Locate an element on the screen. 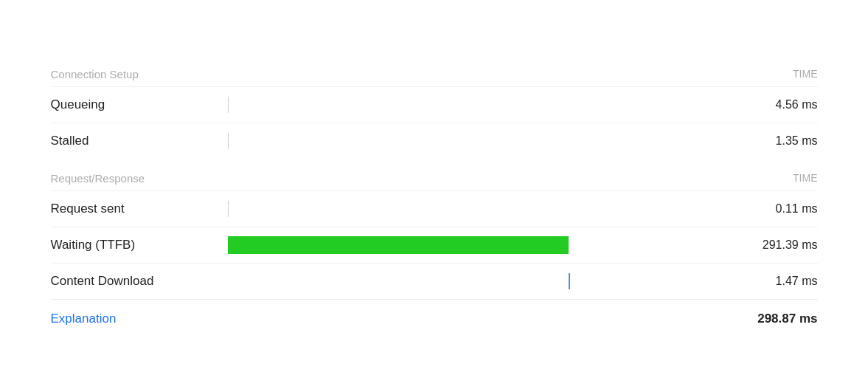 Image resolution: width=868 pixels, height=392 pixels. request-sent-tick is located at coordinates (229, 209).